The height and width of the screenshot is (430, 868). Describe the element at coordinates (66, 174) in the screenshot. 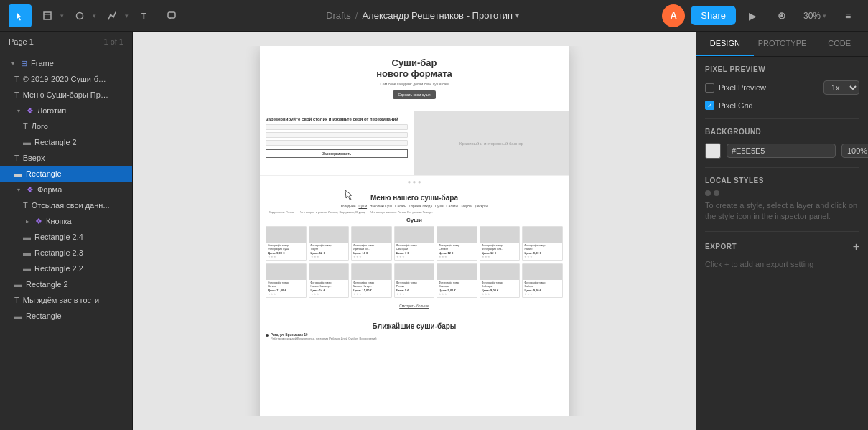

I see `layer-rectangle: ▬ Rectangle` at that location.